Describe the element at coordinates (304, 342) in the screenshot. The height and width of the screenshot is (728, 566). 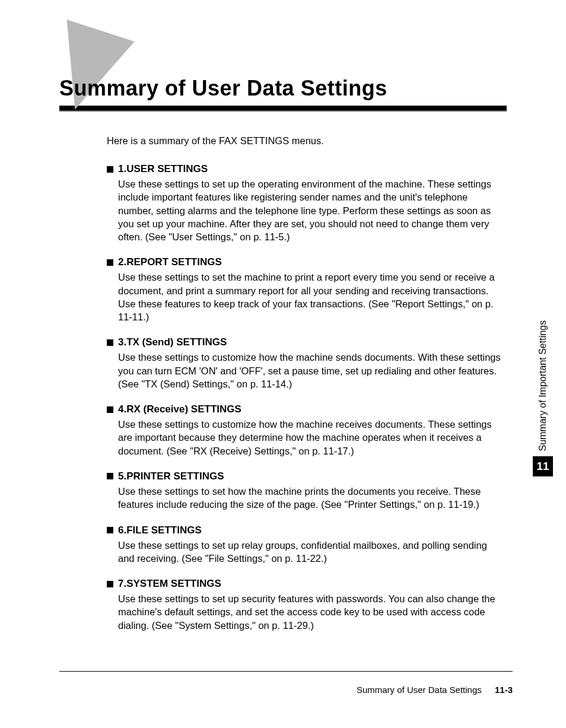
I see `section-header: 3.TX (Send) SETTINGS` at that location.